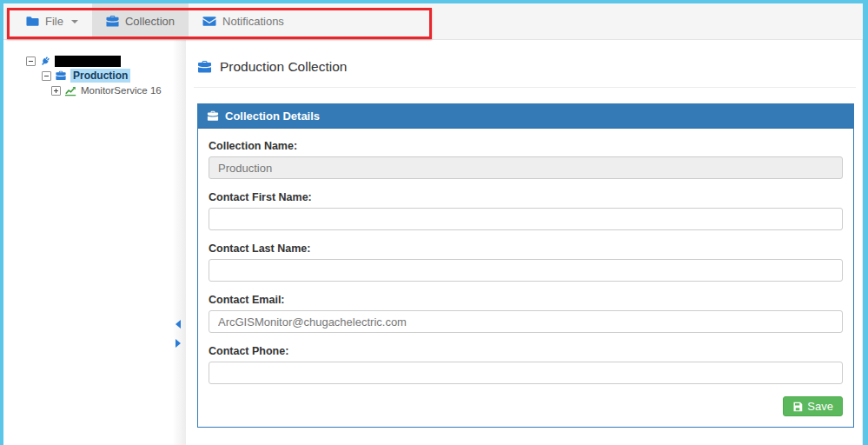  I want to click on contact-email-label: Contact Email:, so click(526, 300).